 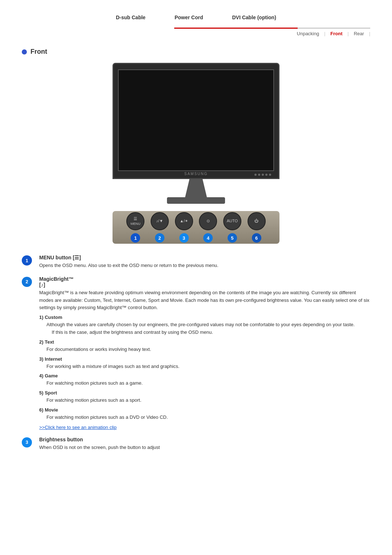 I want to click on section-dot-icon, so click(x=24, y=52).